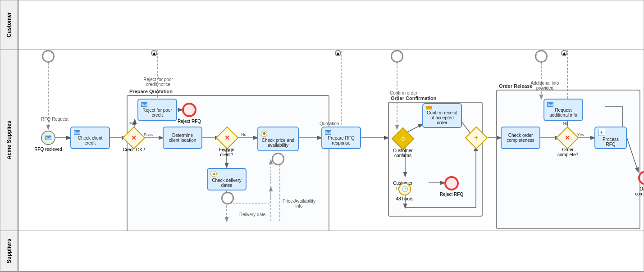 The image size is (644, 272). I want to click on price-avail-info-label: Price-Availability info, so click(299, 204).